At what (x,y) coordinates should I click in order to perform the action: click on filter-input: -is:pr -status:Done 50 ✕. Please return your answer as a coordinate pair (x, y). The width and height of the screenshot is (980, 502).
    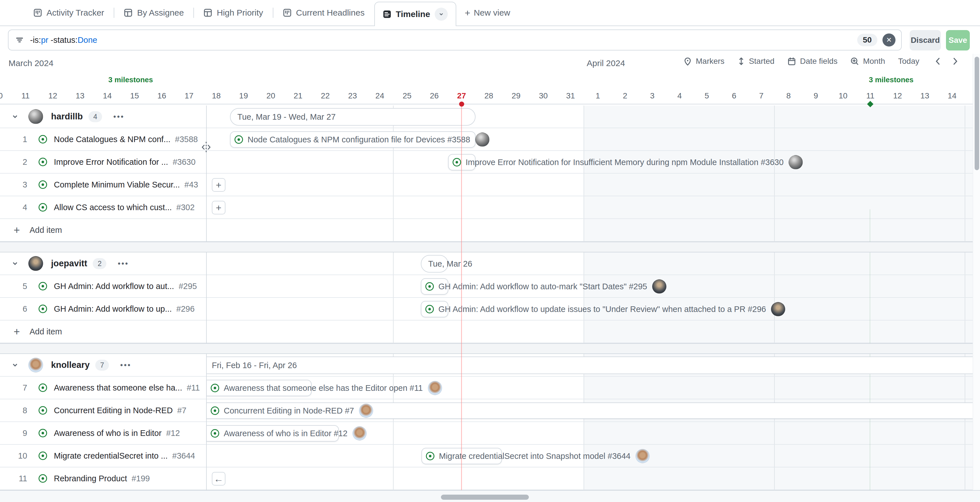
    Looking at the image, I should click on (455, 40).